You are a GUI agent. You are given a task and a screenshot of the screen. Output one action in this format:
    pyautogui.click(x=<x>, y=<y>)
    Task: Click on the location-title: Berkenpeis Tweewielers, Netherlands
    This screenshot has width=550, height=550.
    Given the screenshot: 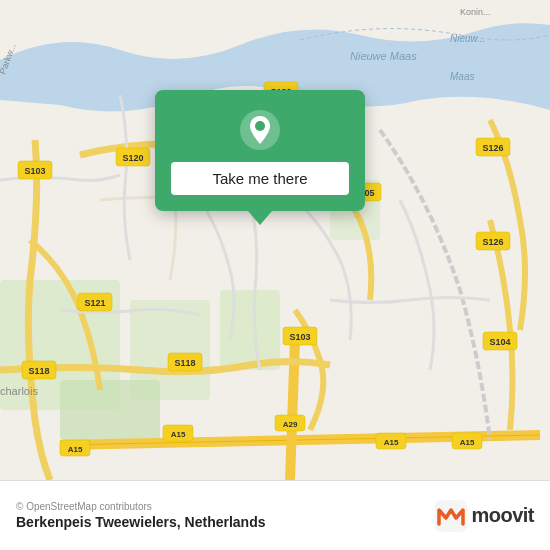 What is the action you would take?
    pyautogui.click(x=141, y=522)
    